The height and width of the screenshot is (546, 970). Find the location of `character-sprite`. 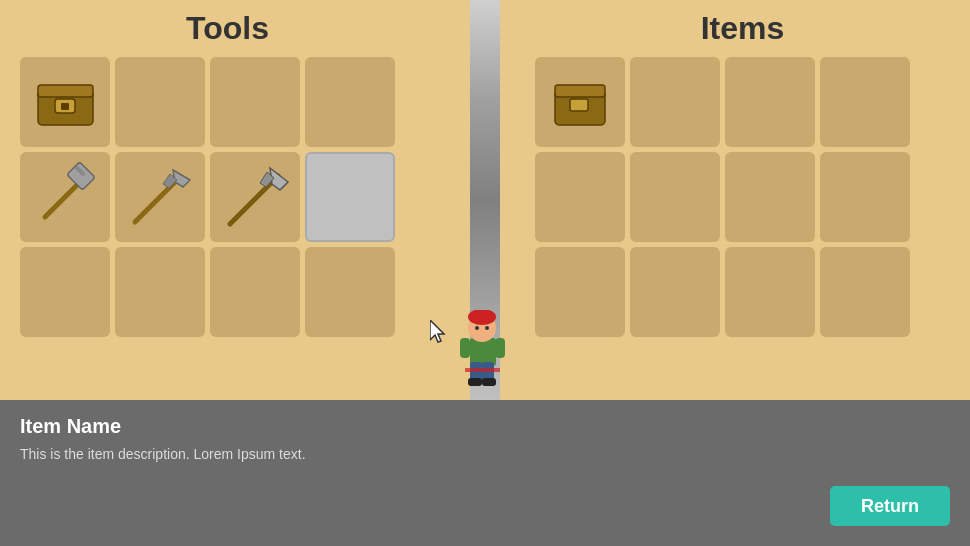

character-sprite is located at coordinates (482, 350).